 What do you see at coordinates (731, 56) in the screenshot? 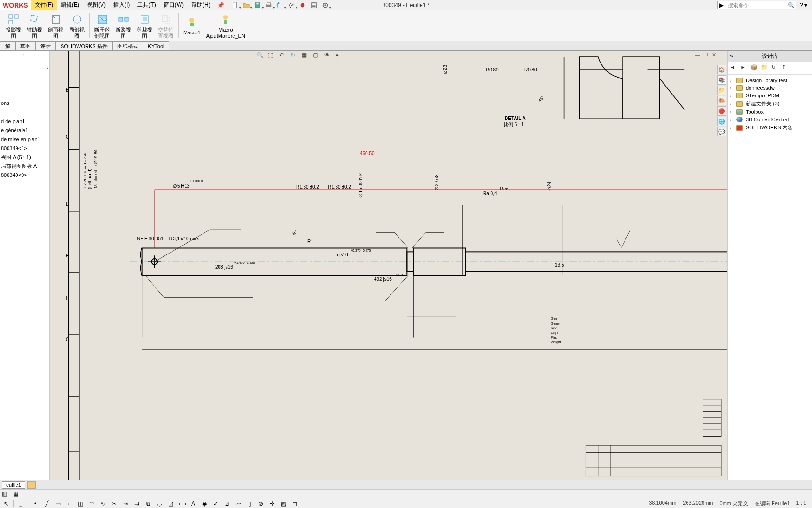
I see `collapse-icon: «` at bounding box center [731, 56].